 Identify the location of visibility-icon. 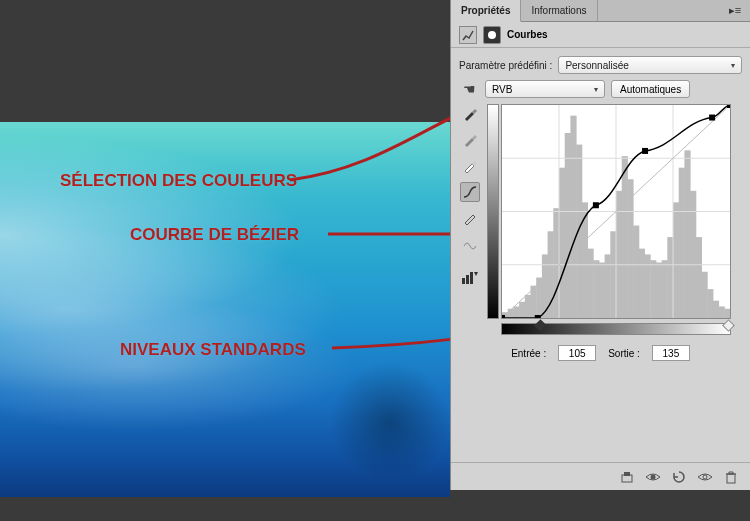
(653, 477).